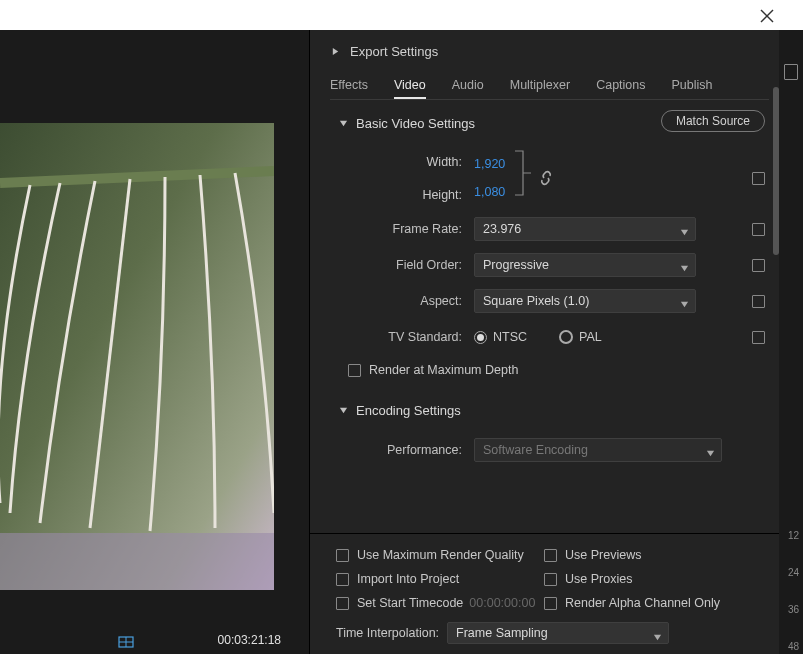  Describe the element at coordinates (794, 536) in the screenshot. I see `side-num: 12` at that location.